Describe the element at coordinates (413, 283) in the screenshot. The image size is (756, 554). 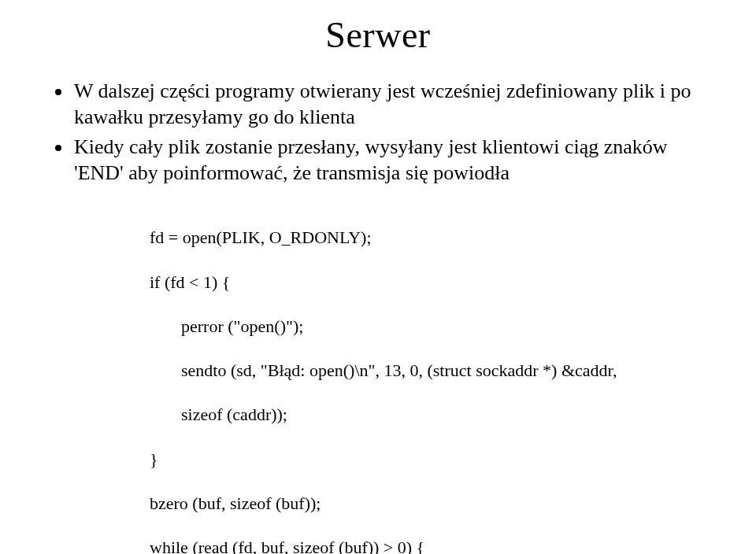
I see `code-line: if (fd < 1) {` at that location.